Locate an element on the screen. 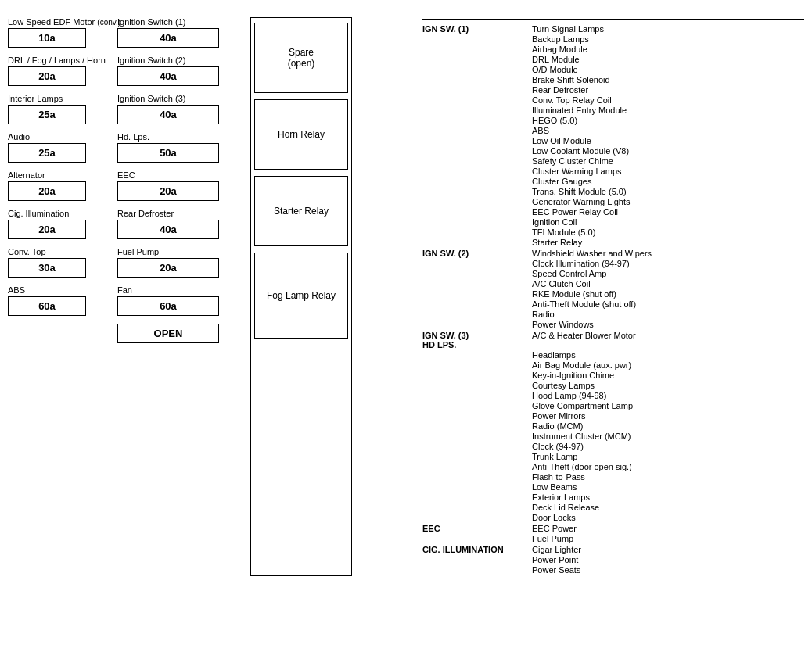 This screenshot has width=812, height=652. fuse-label: Fuel Pump is located at coordinates (180, 252).